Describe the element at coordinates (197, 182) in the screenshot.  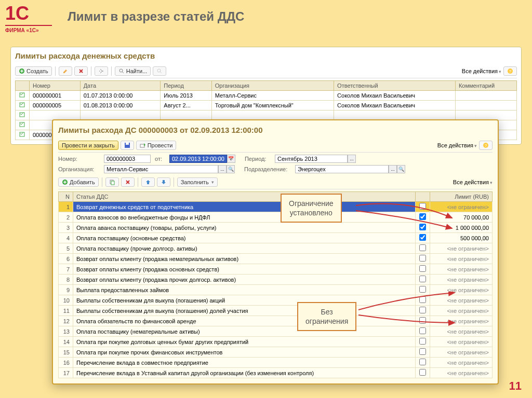
I see `fill-button: Заполнить` at that location.